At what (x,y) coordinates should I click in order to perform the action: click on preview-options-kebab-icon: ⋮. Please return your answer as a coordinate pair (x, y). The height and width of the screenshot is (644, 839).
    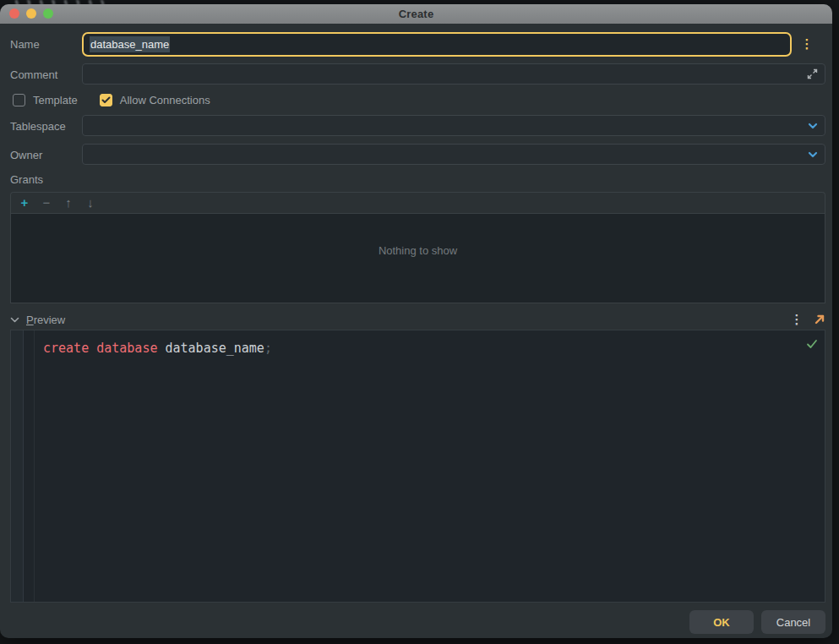
    Looking at the image, I should click on (797, 319).